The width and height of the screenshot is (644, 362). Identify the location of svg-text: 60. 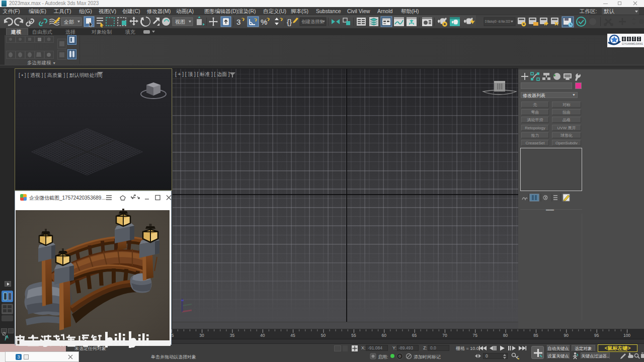
(384, 335).